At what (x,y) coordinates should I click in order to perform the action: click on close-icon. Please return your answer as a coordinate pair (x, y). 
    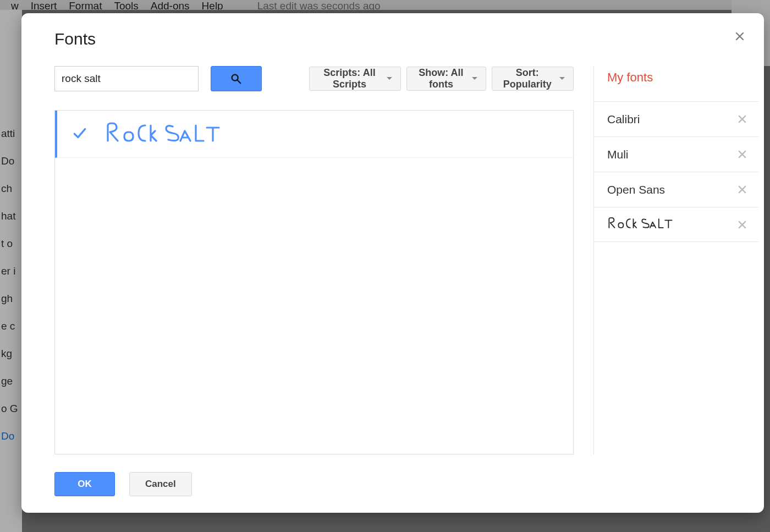
    Looking at the image, I should click on (740, 36).